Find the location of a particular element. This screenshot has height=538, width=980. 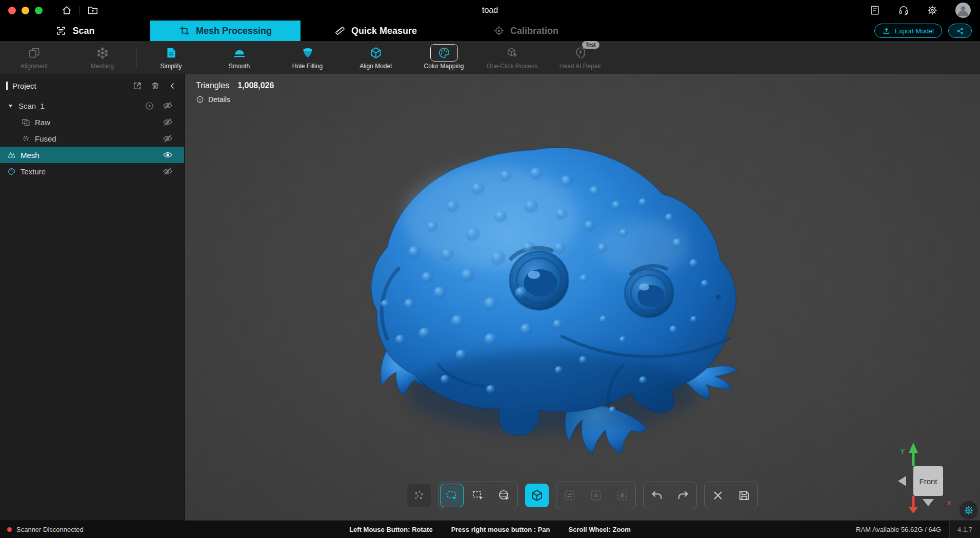

tool-meshing: Meshing is located at coordinates (103, 57).